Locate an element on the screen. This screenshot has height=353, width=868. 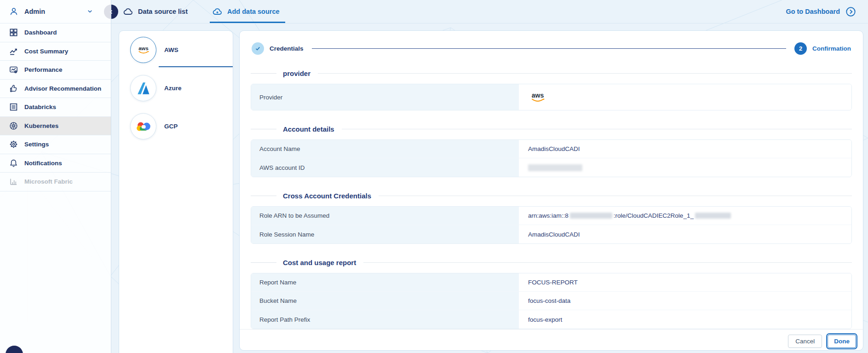
form-section: Cross Account Credentials Role ARN to be… is located at coordinates (551, 218).